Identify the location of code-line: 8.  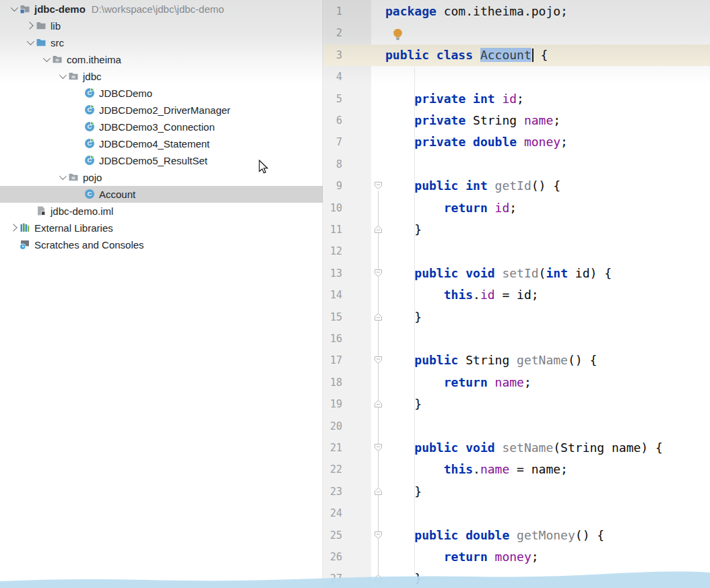
(517, 164).